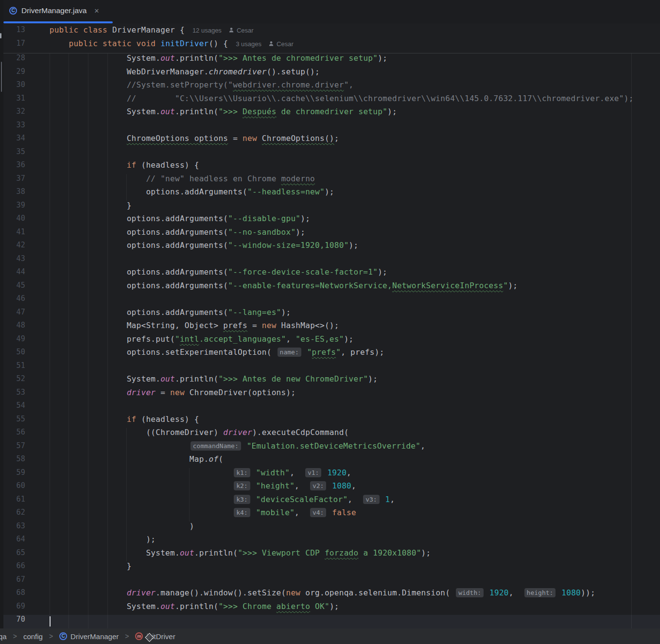 This screenshot has height=644, width=660. I want to click on line-number: 70, so click(15, 622).